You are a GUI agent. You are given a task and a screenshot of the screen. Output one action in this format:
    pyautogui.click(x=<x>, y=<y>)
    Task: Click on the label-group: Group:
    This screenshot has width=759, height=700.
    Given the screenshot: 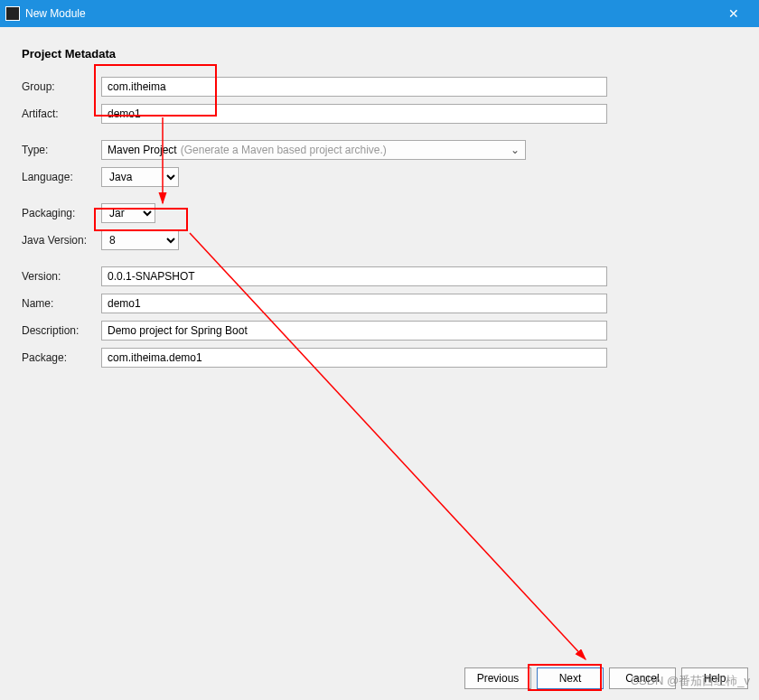 What is the action you would take?
    pyautogui.click(x=61, y=87)
    